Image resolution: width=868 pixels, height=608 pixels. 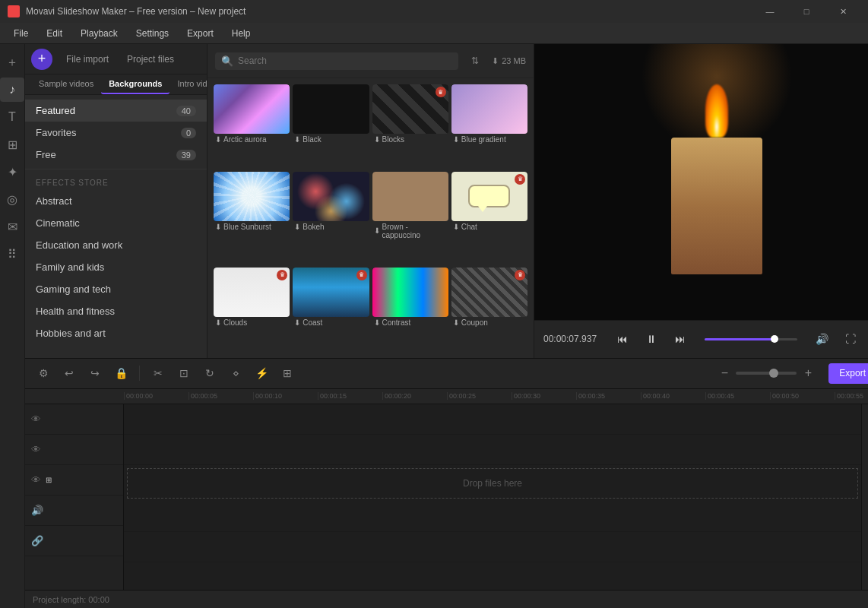 I want to click on crop-button: ⊡, so click(x=184, y=373).